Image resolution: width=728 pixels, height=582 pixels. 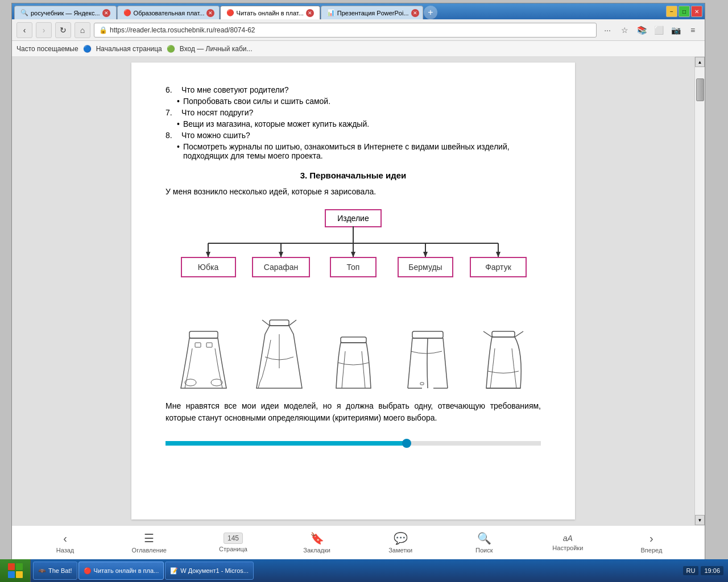 I want to click on forward-icon: ›, so click(x=652, y=539).